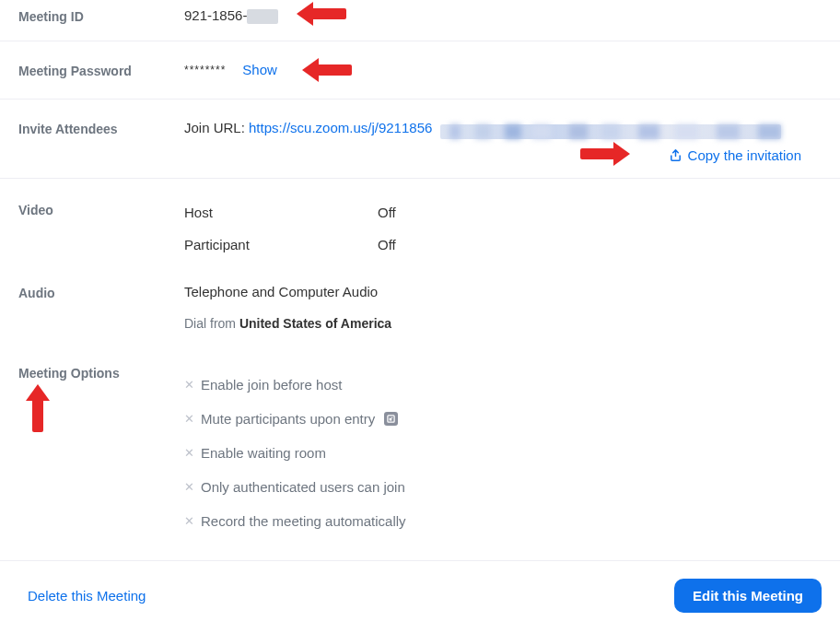 The image size is (840, 633). Describe the element at coordinates (420, 224) in the screenshot. I see `row-video: Video Host Off Participant Off` at that location.